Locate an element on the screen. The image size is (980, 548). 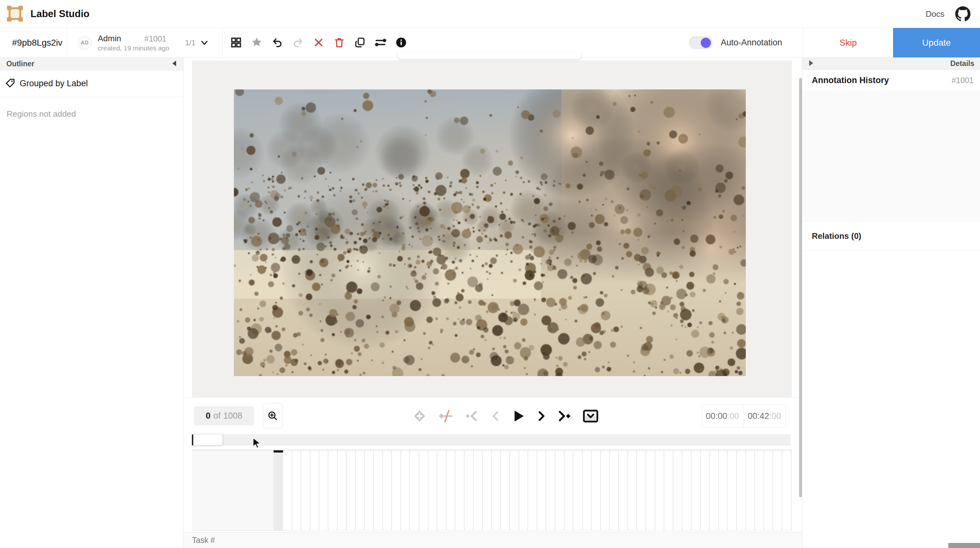
frame-counter: 0 of 1008 is located at coordinates (224, 416).